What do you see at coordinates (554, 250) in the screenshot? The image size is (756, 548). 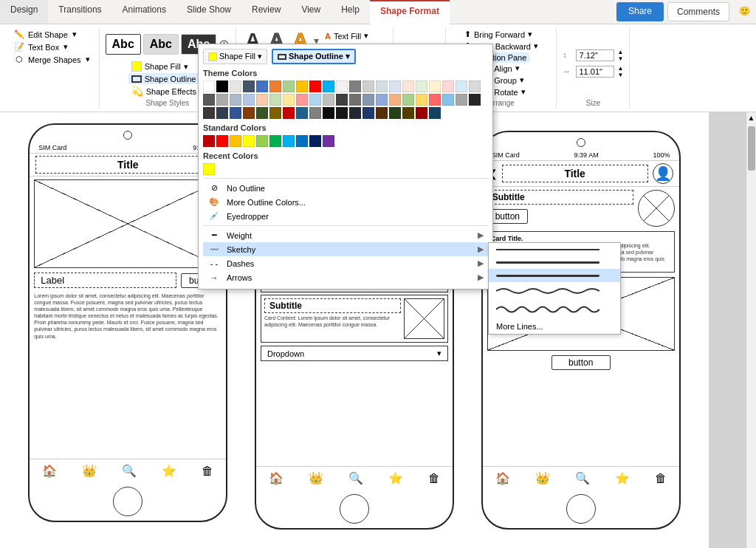 I see `sketch-straight` at bounding box center [554, 250].